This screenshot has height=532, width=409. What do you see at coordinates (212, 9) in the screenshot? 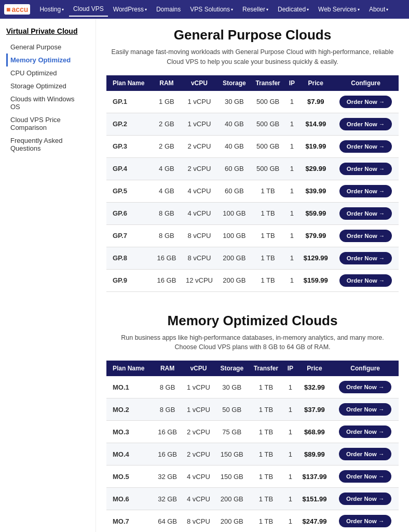
I see `nav-vps-solutions: VPS Solutions ▾` at bounding box center [212, 9].